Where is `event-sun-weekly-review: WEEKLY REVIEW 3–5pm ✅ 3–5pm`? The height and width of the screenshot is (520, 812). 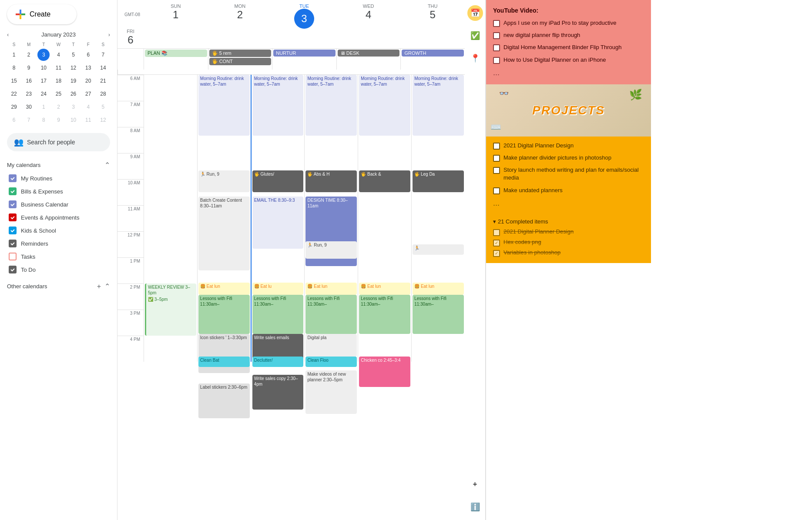
event-sun-weekly-review: WEEKLY REVIEW 3–5pm ✅ 3–5pm is located at coordinates (171, 310).